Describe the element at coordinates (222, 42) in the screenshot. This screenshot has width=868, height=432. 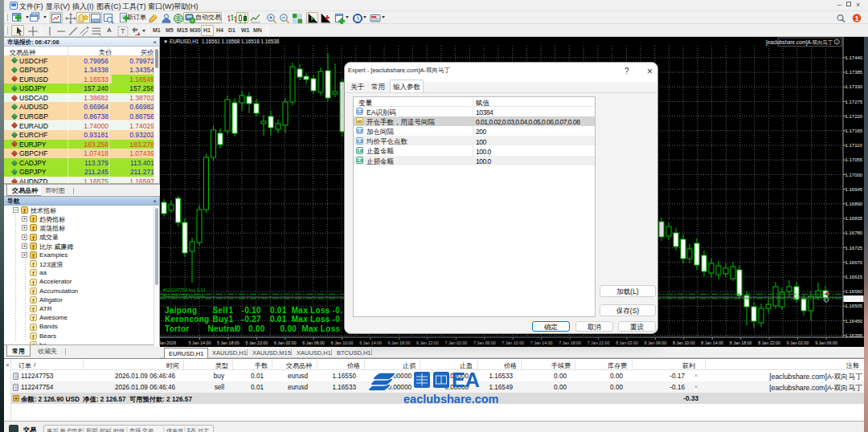
I see `svg-text:▼ EURUSD,H1 1.16561 1.16568 1: ▼ EURUSD,H1 1.16561 1.16568 1.16518 1.16…` at that location.